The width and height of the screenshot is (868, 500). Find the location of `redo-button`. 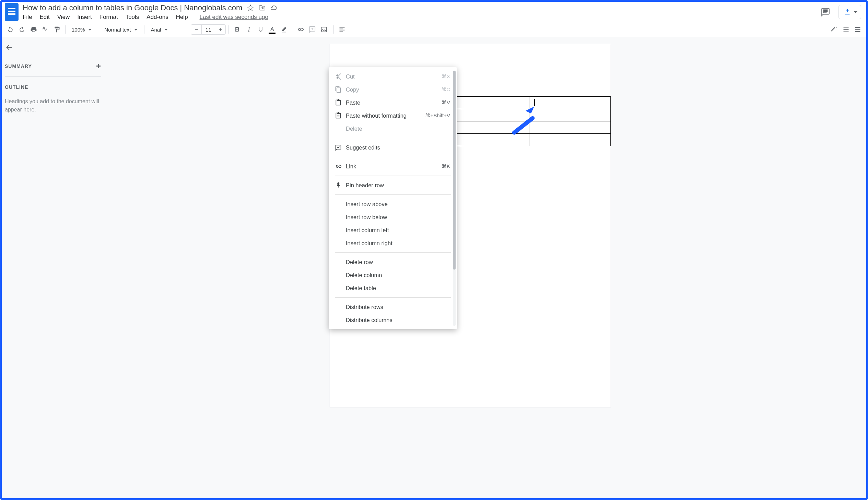

redo-button is located at coordinates (22, 30).